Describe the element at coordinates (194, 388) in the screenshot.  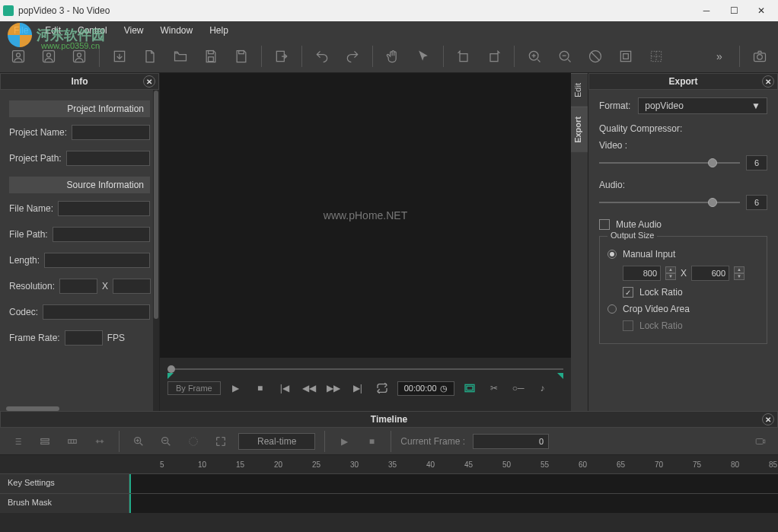
I see `by-frame-button: By Frame` at that location.